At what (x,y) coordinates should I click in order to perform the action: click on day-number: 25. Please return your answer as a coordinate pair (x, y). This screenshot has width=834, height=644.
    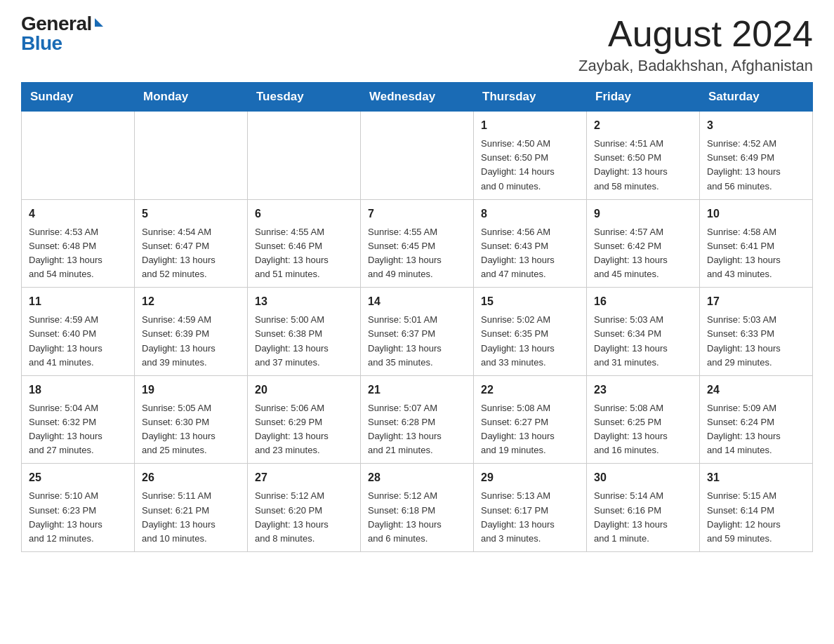
    Looking at the image, I should click on (78, 478).